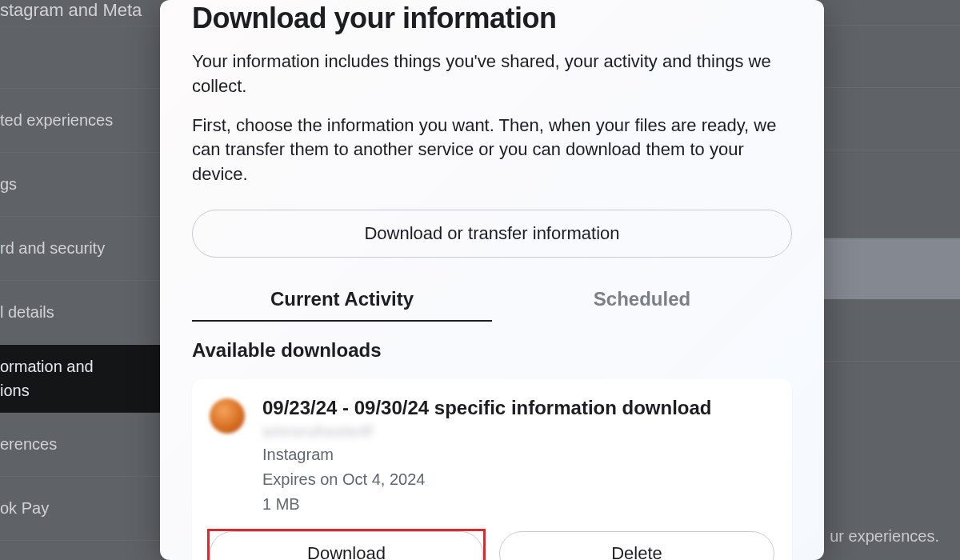  Describe the element at coordinates (492, 150) in the screenshot. I see `modal-description-2: First, choose the information you want. …` at that location.